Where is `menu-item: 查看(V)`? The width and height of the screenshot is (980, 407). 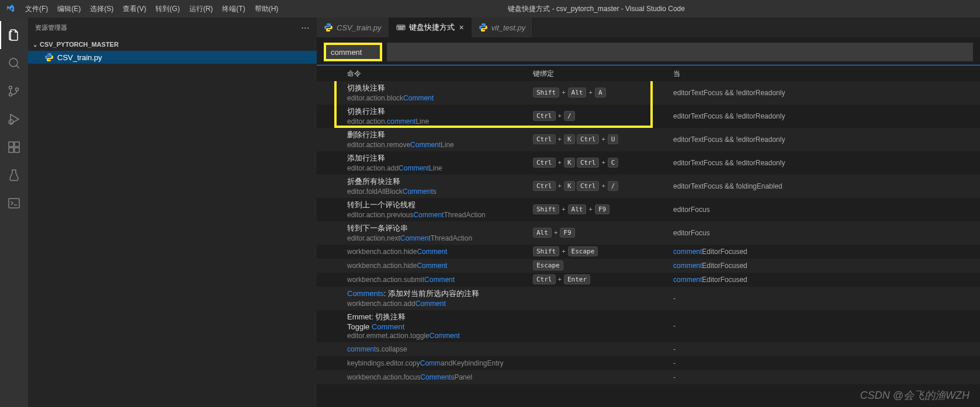 menu-item: 查看(V) is located at coordinates (134, 9).